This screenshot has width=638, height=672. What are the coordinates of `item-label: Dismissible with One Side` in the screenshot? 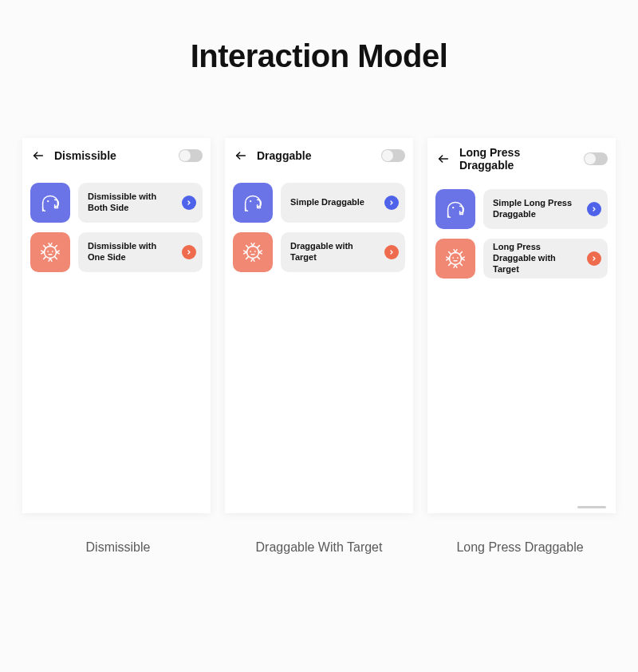 It's located at (132, 252).